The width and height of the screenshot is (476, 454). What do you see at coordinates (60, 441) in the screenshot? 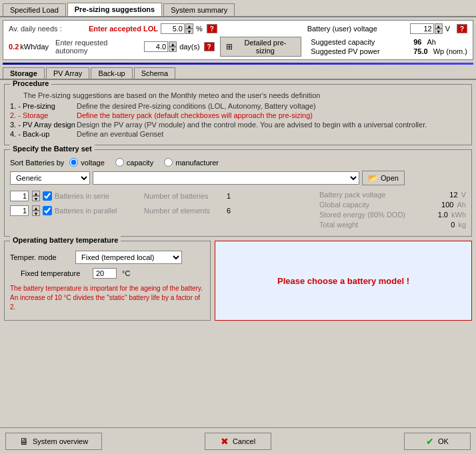
I see `overview-btn-label: System overview` at bounding box center [60, 441].